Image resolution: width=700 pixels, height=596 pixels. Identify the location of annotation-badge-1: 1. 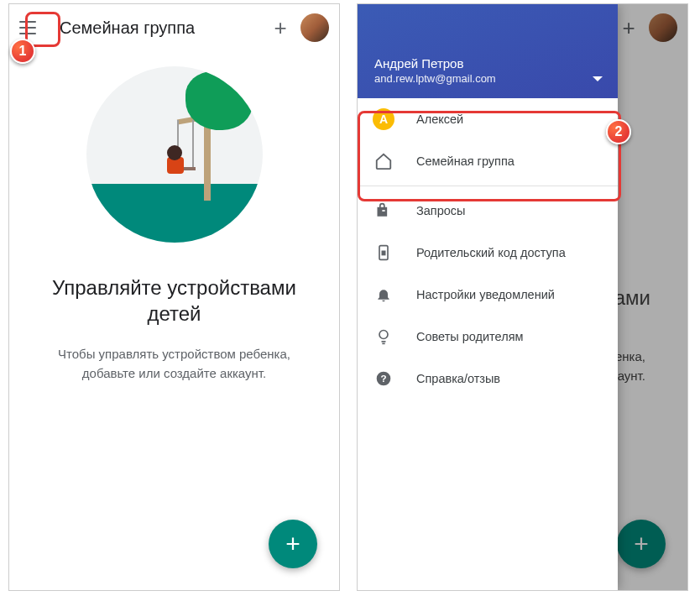
(23, 51).